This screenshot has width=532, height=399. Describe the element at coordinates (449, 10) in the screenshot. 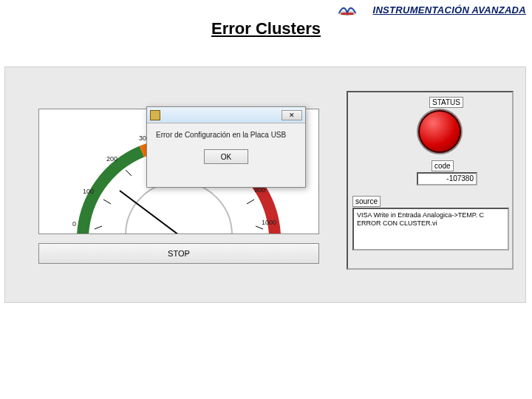

I see `brand-title: INSTRUMENTACIÓN AVANZADA` at that location.